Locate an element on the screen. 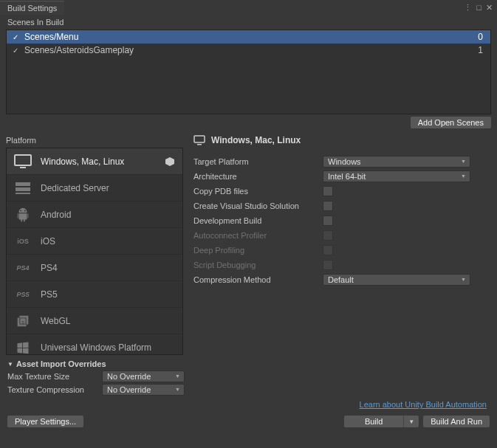 This screenshot has width=497, height=448. texture-compression-dropdown: No Override is located at coordinates (143, 390).